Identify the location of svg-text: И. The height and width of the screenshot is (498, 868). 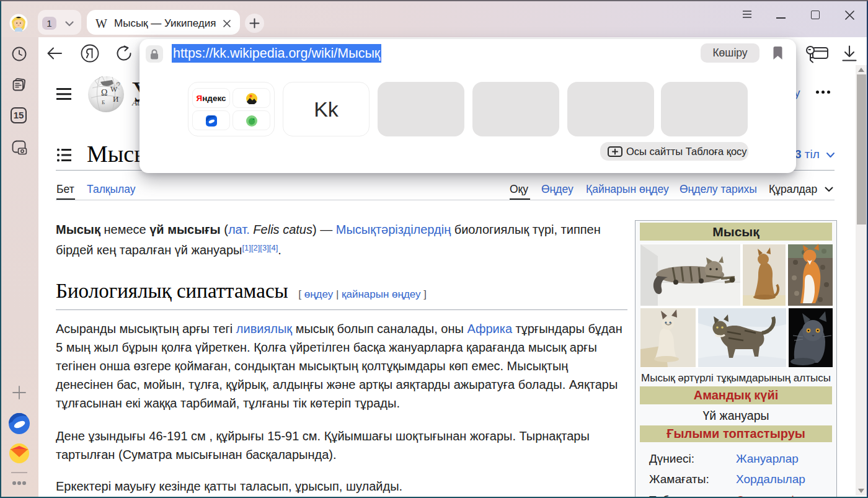
(115, 99).